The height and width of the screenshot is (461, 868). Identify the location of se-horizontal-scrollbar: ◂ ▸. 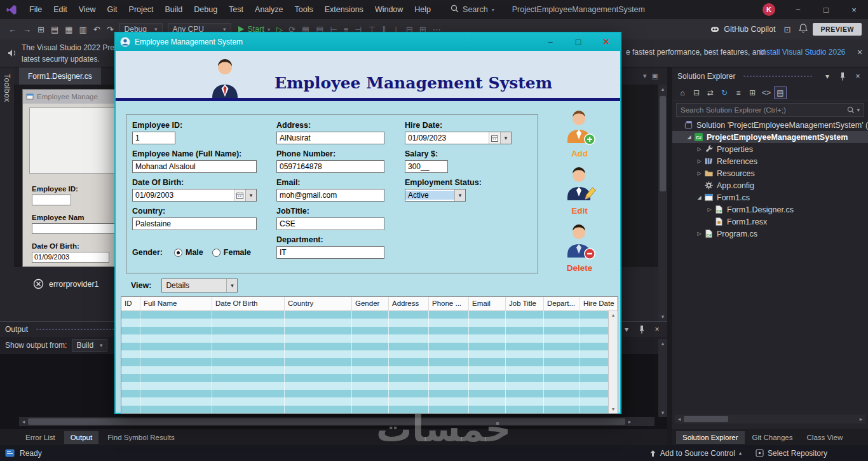
(770, 419).